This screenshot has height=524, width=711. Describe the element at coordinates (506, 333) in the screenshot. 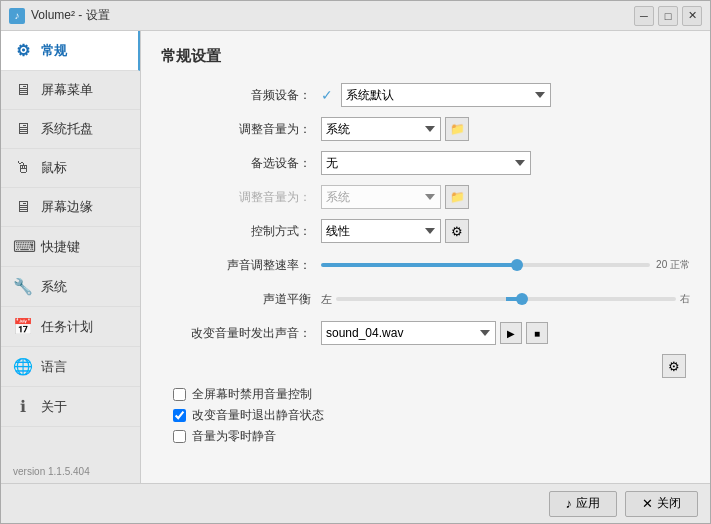

I see `sound-file-control: sound_04.wav ▶ ■` at that location.